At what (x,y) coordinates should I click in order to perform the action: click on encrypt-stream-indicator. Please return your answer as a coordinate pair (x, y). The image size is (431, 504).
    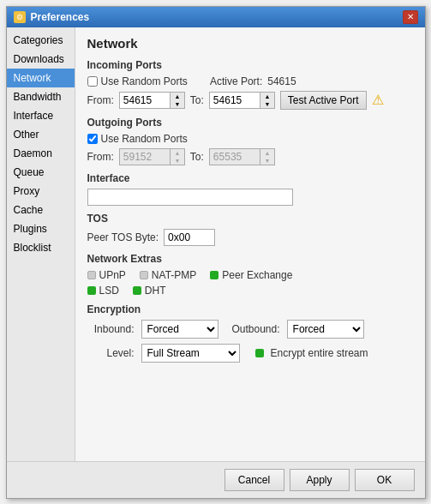
    Looking at the image, I should click on (260, 353).